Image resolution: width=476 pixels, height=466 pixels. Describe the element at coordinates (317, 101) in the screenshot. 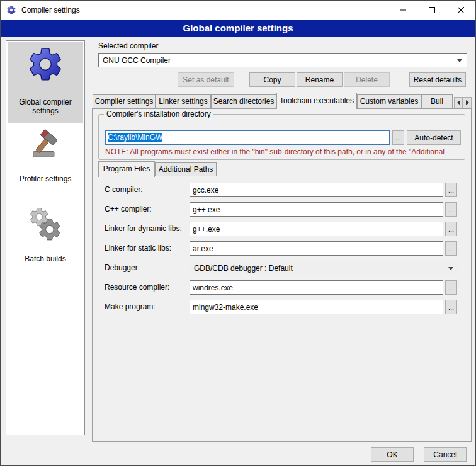

I see `tab-toolchain-executables: Toolchain executables` at that location.